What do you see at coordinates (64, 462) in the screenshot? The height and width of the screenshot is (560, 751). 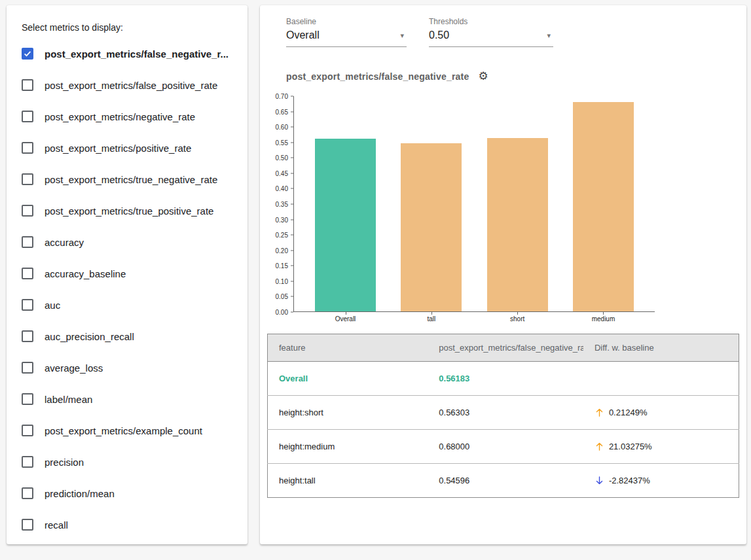 I see `metric-label: precision` at bounding box center [64, 462].